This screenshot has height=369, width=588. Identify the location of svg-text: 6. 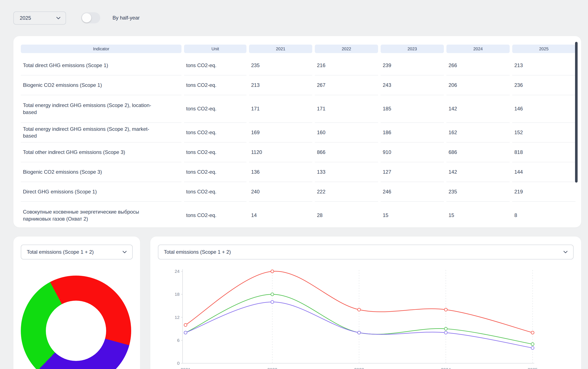
(178, 340).